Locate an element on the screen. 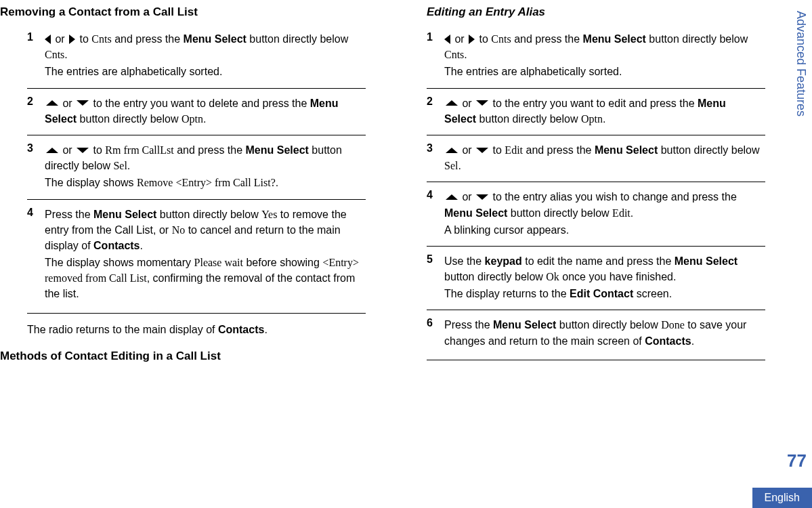  step-note: A blinking cursor appears. is located at coordinates (602, 230).